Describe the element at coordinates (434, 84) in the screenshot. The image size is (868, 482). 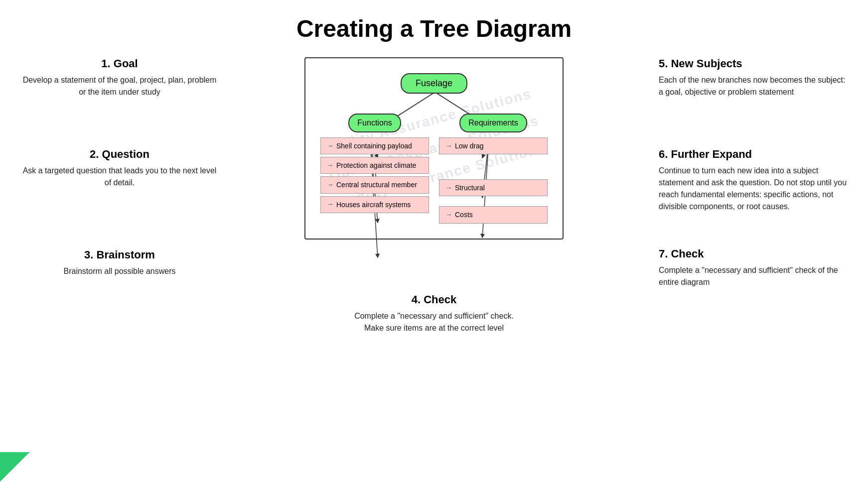
I see `node-fuselage: Fuselage` at that location.